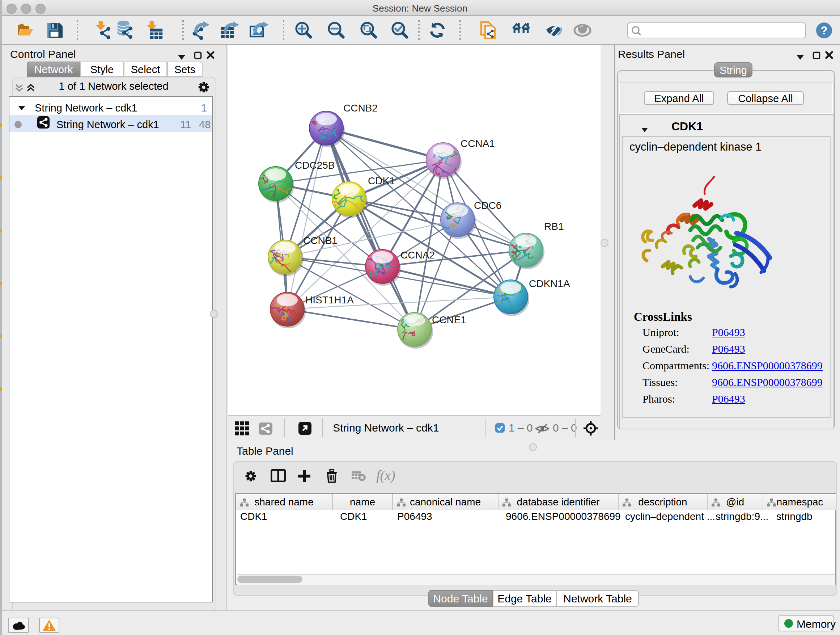 Image resolution: width=840 pixels, height=635 pixels. I want to click on svg-text: CCNE1, so click(449, 320).